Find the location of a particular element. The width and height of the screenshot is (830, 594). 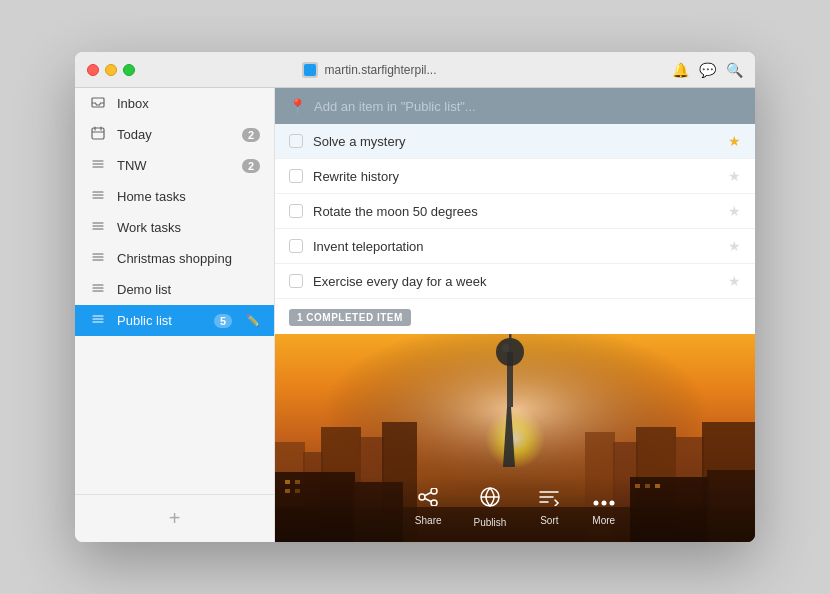

sort-icon is located at coordinates (549, 500).